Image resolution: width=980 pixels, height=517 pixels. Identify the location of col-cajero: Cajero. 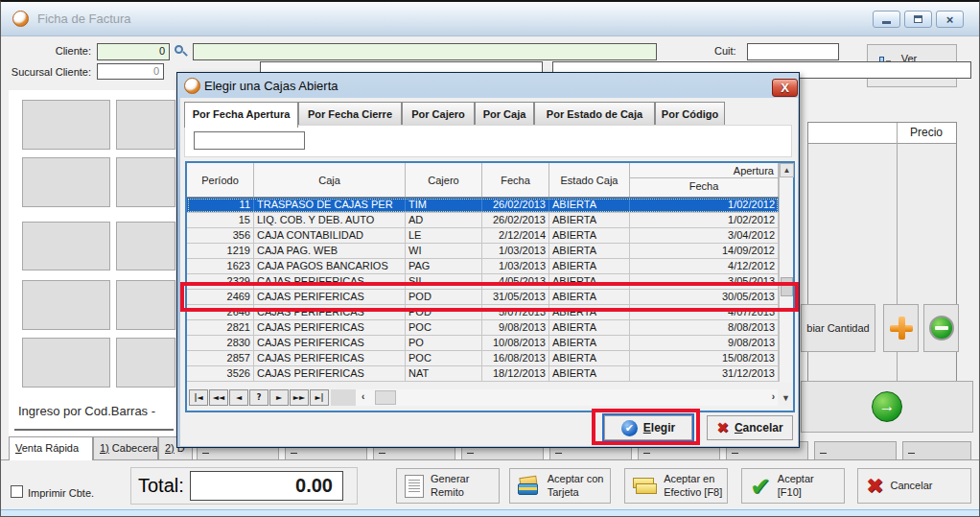
(444, 180).